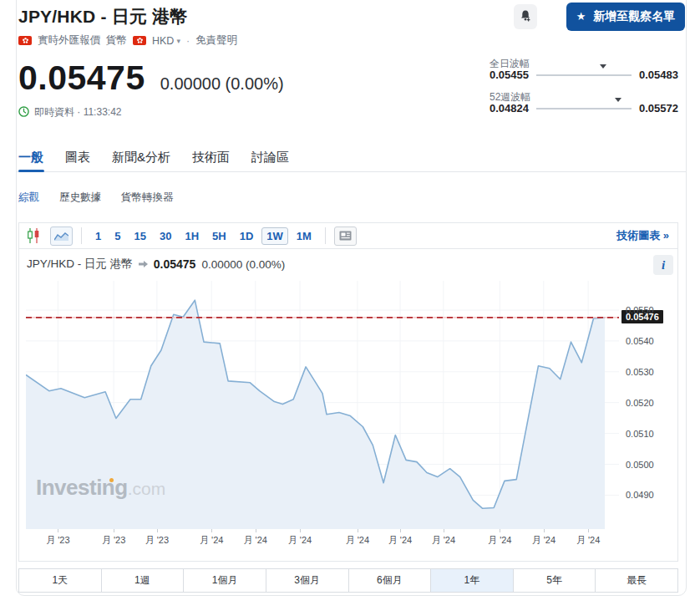  Describe the element at coordinates (117, 40) in the screenshot. I see `category-label: 貨幣` at that location.